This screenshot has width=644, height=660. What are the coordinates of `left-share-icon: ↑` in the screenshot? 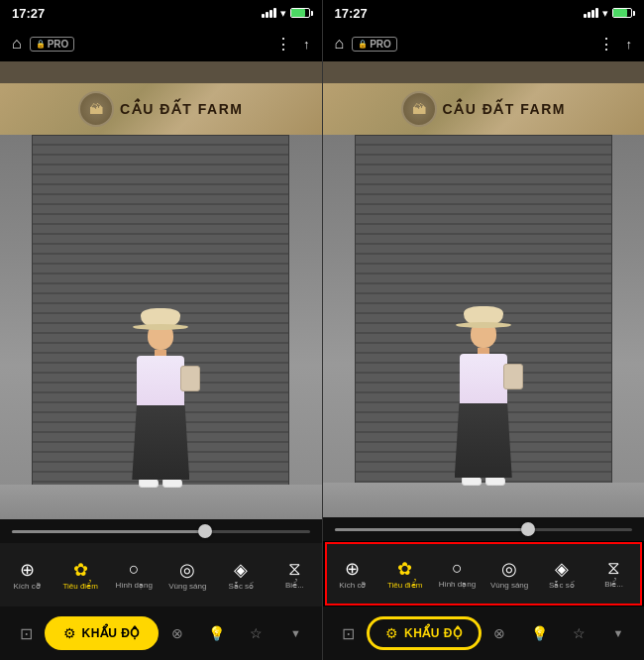 It's located at (307, 44).